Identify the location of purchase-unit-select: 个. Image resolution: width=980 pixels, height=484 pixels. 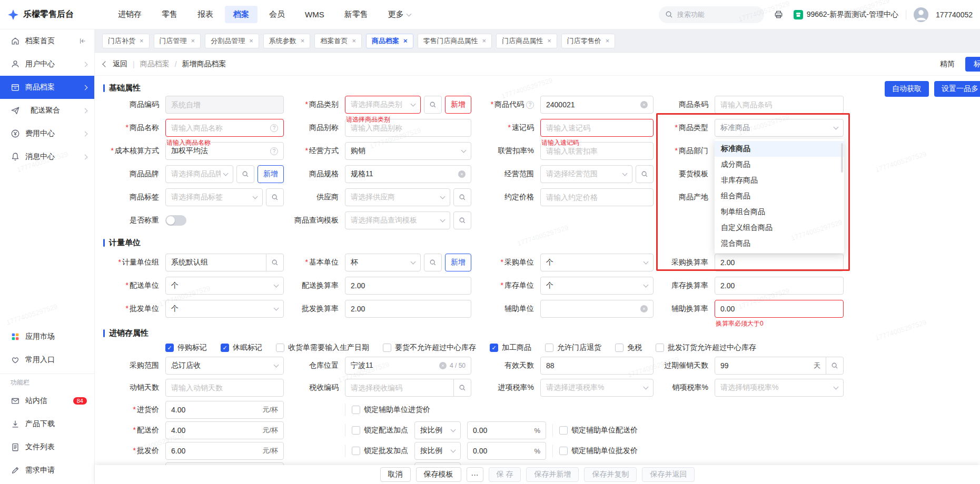
(597, 263).